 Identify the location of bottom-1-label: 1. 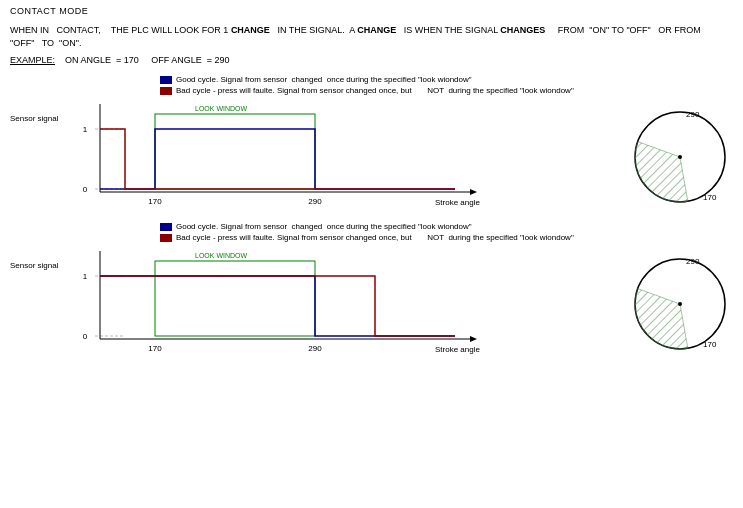
(86, 276).